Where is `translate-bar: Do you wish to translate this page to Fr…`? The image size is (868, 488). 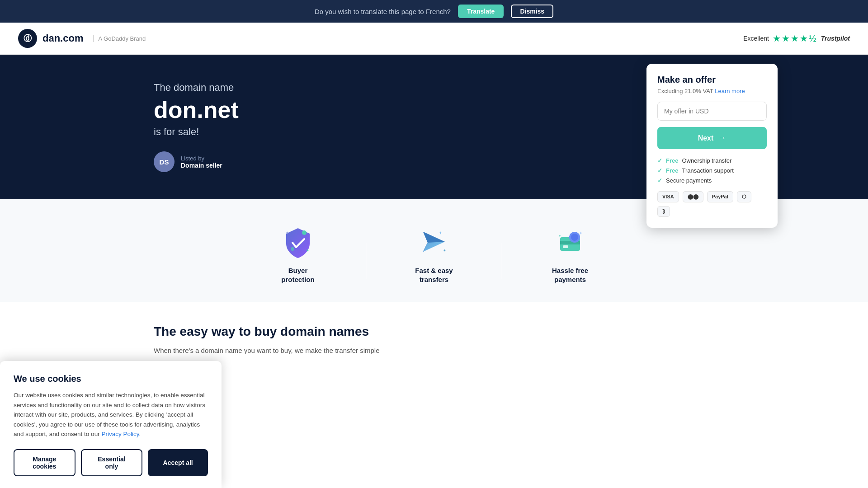 translate-bar: Do you wish to translate this page to Fr… is located at coordinates (434, 11).